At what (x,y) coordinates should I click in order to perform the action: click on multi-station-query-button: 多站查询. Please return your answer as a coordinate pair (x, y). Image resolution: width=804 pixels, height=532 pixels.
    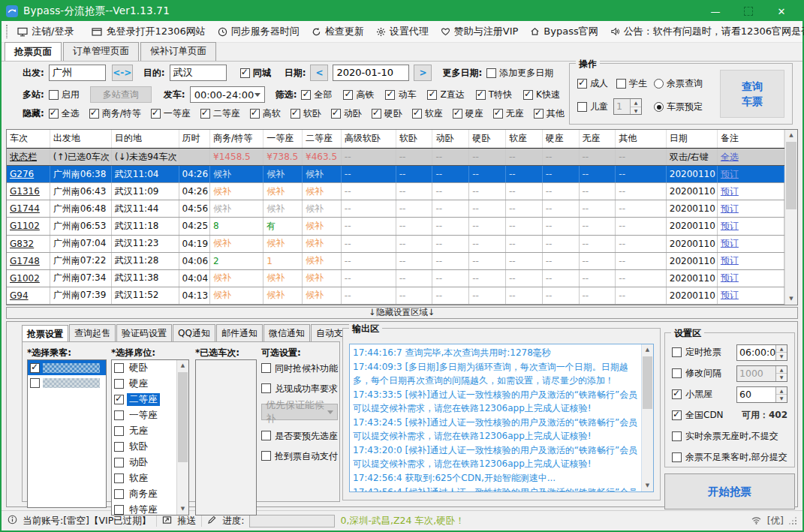
    Looking at the image, I should click on (121, 95).